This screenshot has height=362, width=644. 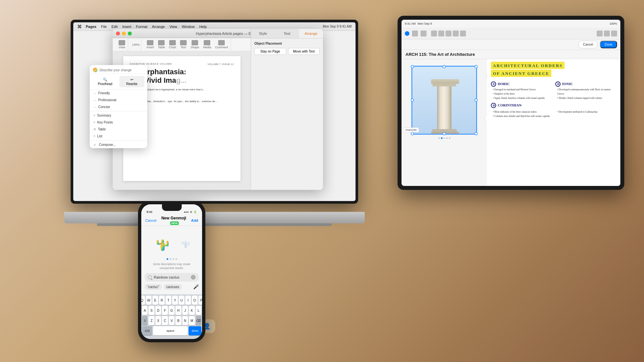 I want to click on ipad-text-icon, so click(x=434, y=34).